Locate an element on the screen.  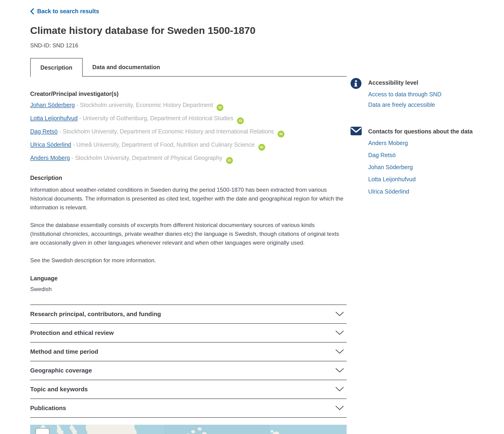
tab-bar: Description Data and documentation is located at coordinates (188, 67).